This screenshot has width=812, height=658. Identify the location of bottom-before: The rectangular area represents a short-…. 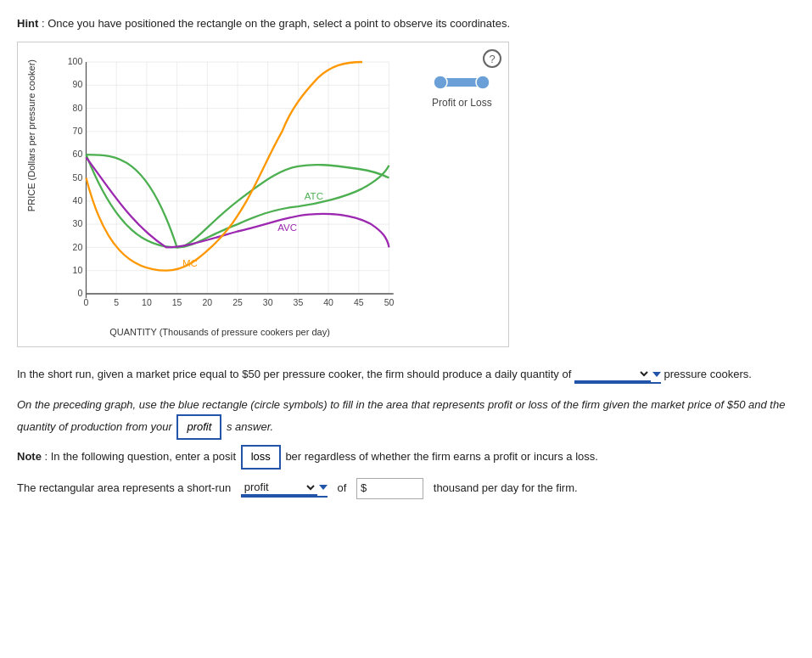
(124, 489).